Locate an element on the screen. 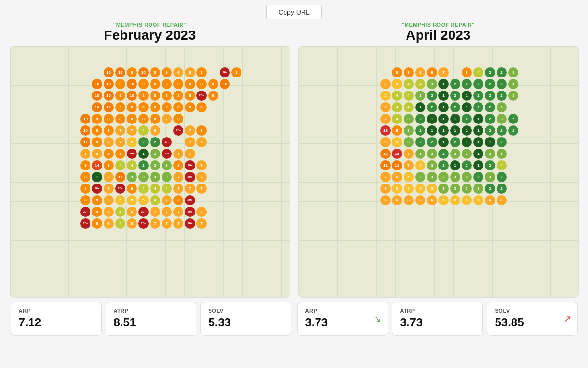  right-stat-solv: SOLV 53.85 ↗ is located at coordinates (532, 319).